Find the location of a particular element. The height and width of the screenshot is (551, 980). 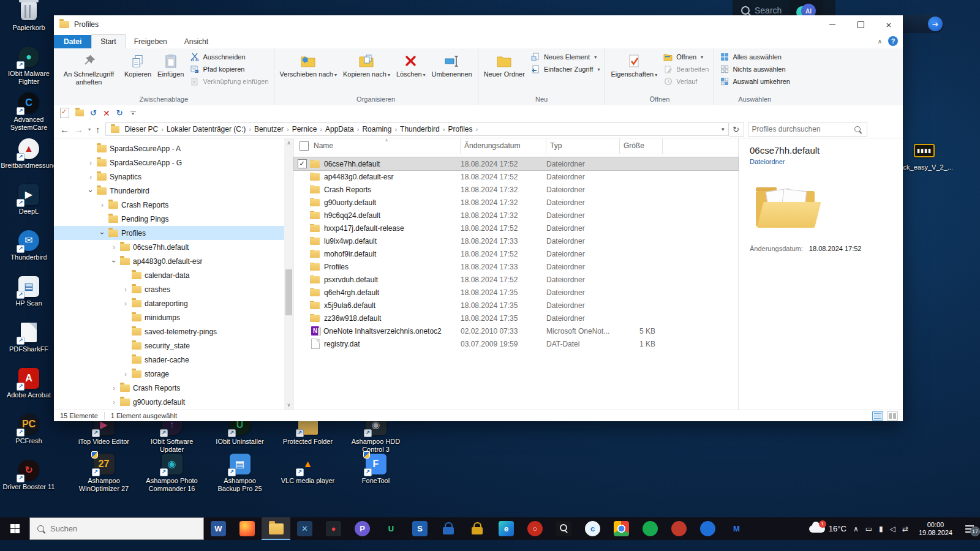

copy-path-button: Pfad kopieren is located at coordinates (229, 69).